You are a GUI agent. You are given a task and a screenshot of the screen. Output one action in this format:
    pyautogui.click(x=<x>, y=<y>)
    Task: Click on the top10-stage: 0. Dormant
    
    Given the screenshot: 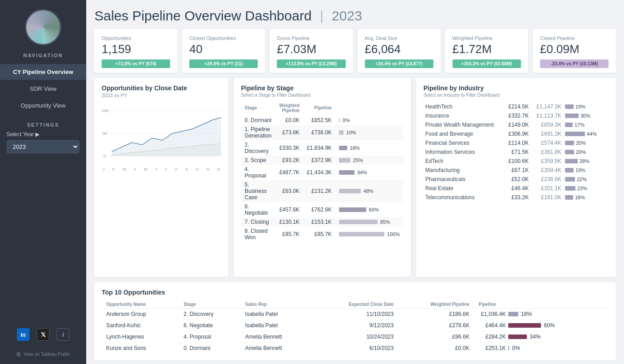 What is the action you would take?
    pyautogui.click(x=210, y=349)
    